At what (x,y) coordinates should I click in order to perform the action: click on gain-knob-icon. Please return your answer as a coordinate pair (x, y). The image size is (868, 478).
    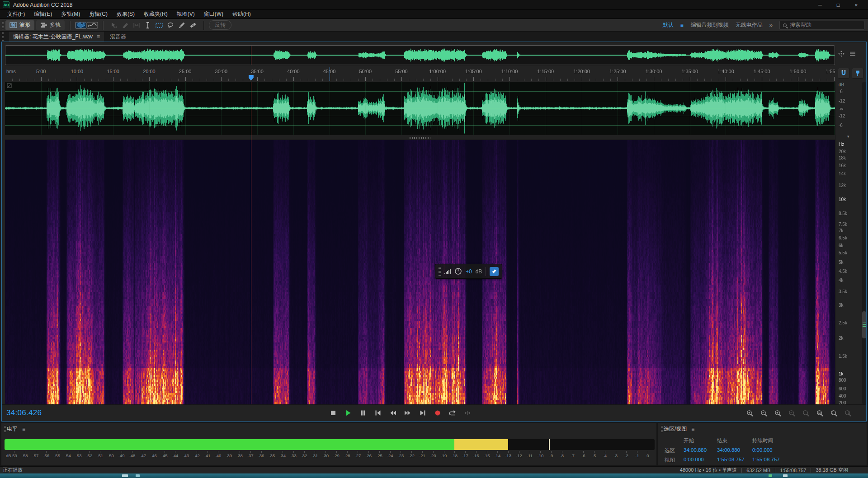
    Looking at the image, I should click on (458, 271).